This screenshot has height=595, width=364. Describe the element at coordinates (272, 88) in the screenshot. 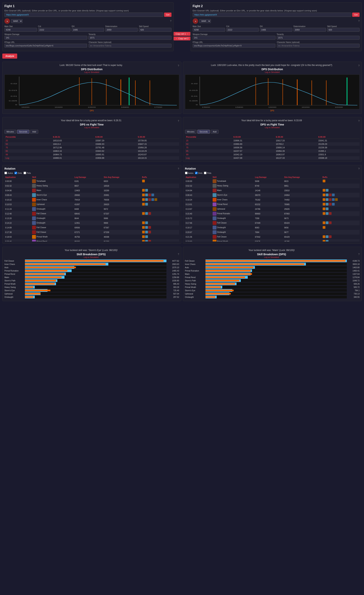

I see `fight-2-dps-dist-panel: Luck: 100/100! Luck-wise, this is the pr…` at that location.